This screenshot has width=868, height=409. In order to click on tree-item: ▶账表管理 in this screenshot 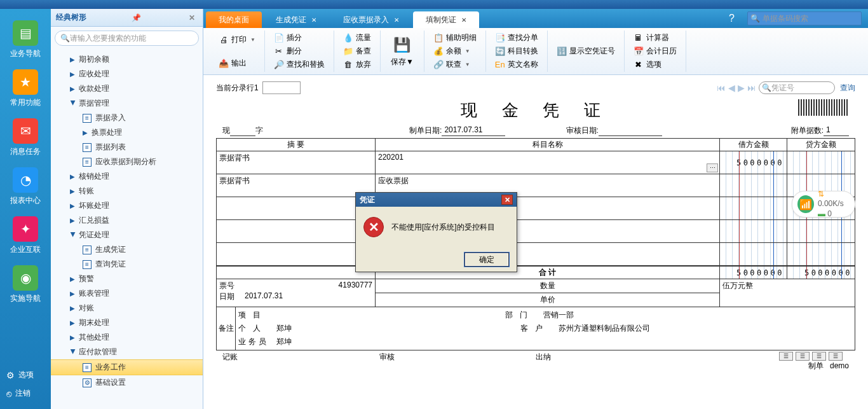, I will do `click(127, 294)`.